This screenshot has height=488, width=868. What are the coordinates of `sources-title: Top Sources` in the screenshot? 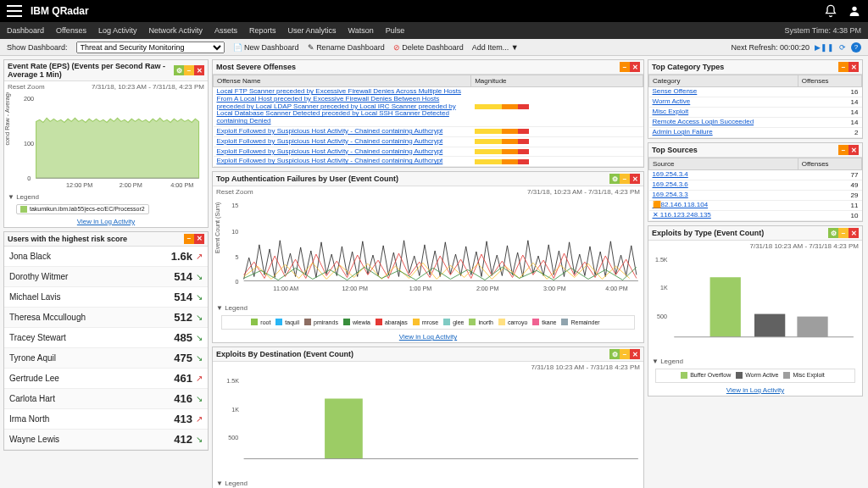 It's located at (675, 150).